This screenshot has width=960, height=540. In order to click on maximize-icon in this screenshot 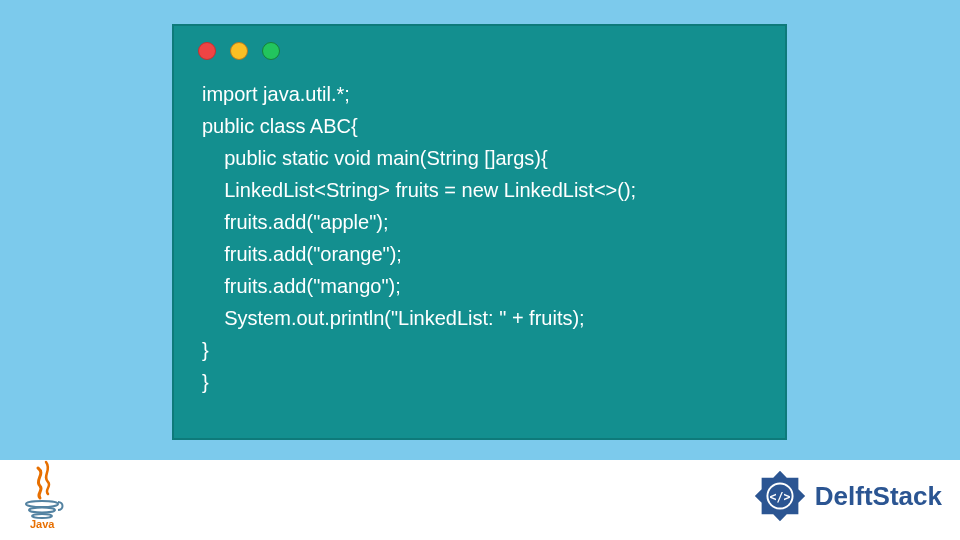, I will do `click(271, 51)`.